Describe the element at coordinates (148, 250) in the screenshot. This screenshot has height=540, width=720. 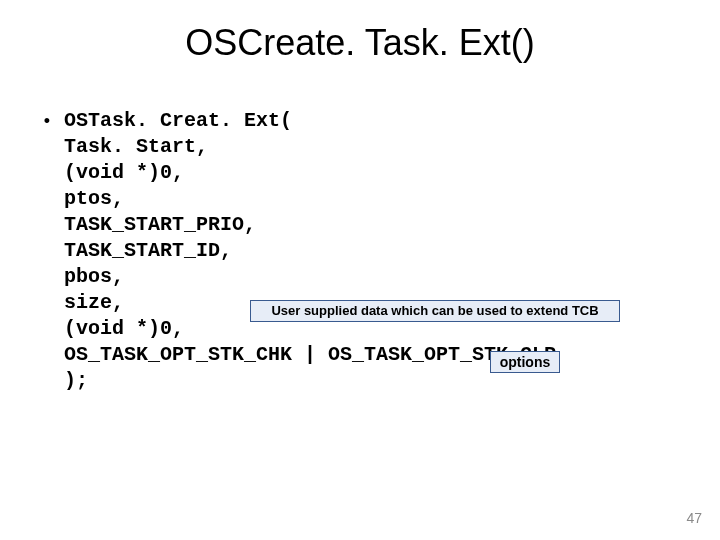
I see `code-line: TASK_START_ID,` at that location.